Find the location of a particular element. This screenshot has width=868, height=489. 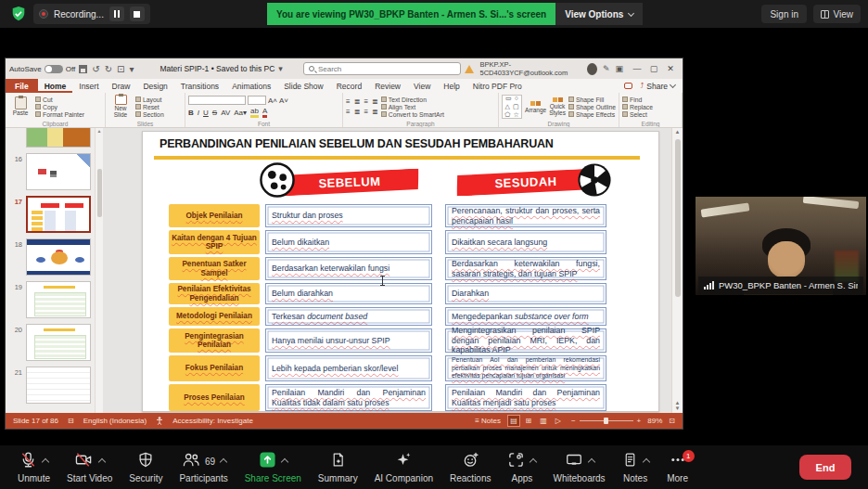

decrease-font-icon: A˅ is located at coordinates (284, 100).